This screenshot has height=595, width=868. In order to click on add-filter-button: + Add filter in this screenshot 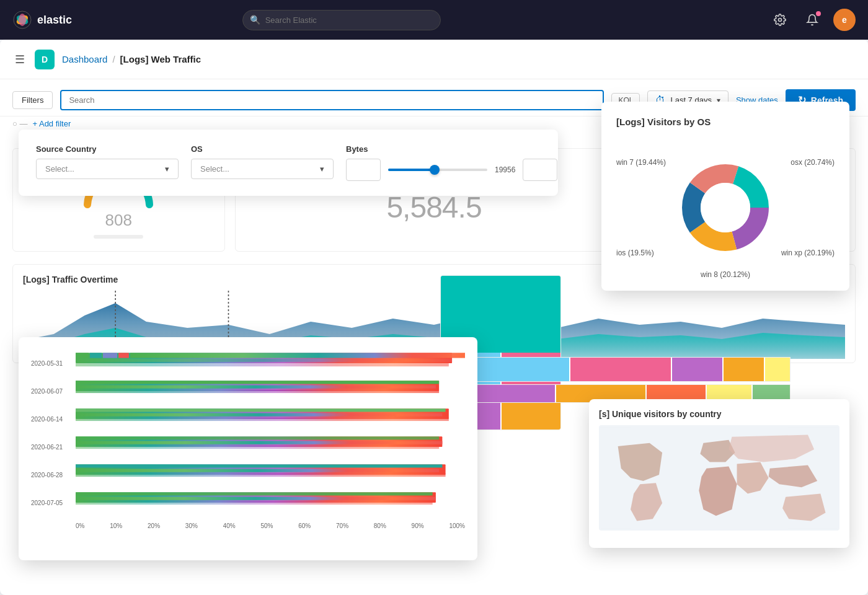, I will do `click(51, 124)`.